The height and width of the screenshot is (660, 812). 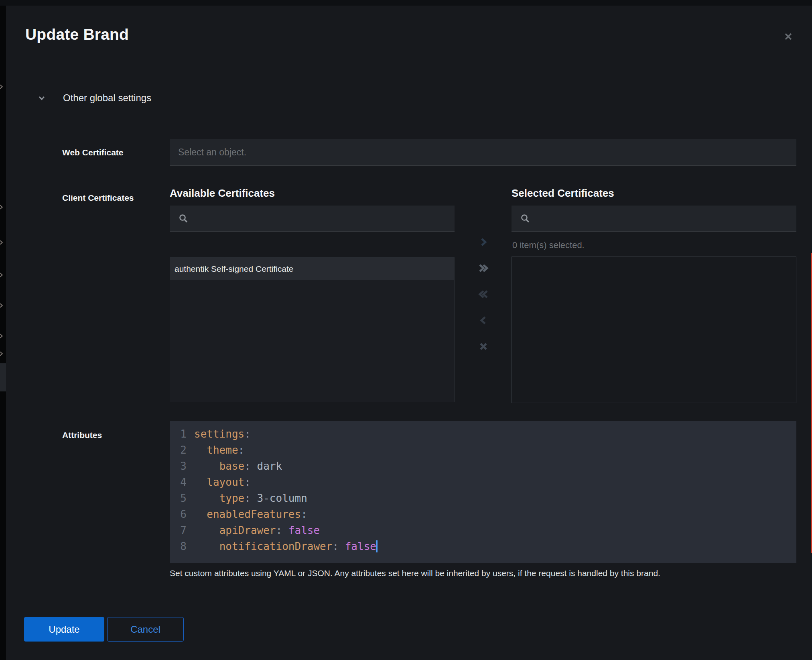 I want to click on selected-certificates-heading: Selected Certificates, so click(x=563, y=194).